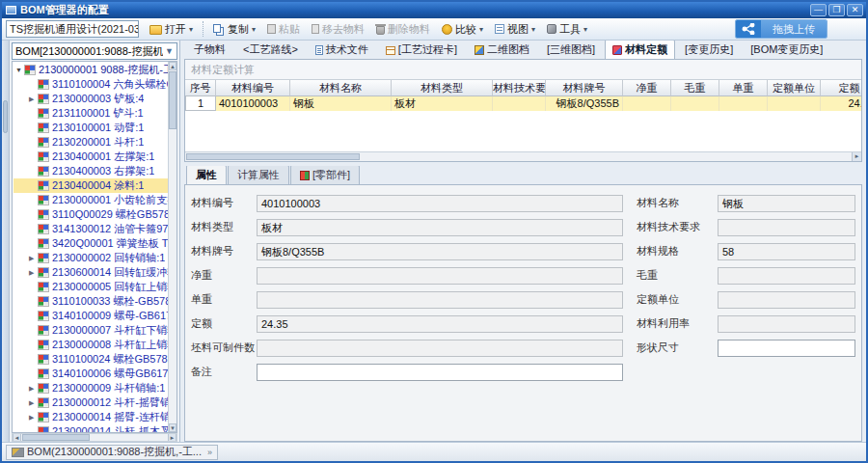 The image size is (868, 463). I want to click on bom-tree-item: 2130000002 回转销轴:1, so click(91, 259).